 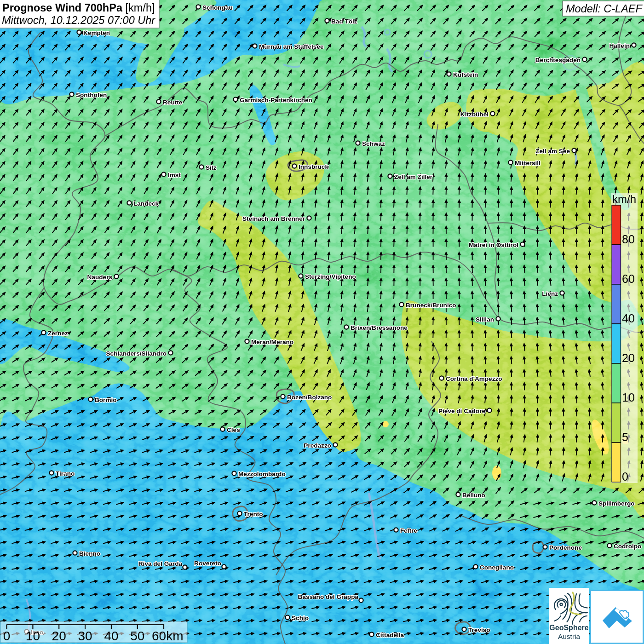 What do you see at coordinates (174, 175) in the screenshot?
I see `svg-text: Imst` at bounding box center [174, 175].